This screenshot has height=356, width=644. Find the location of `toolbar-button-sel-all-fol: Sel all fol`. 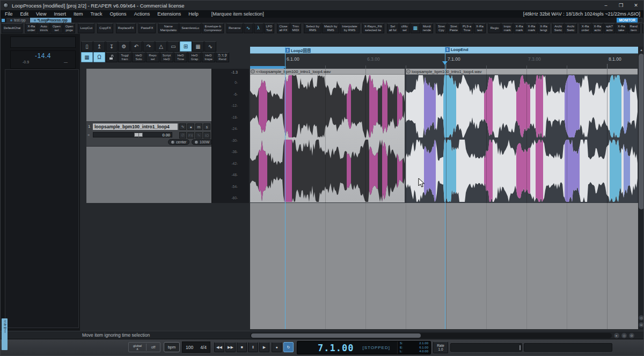

toolbar-button-sel-all-fol: Sel all fol is located at coordinates (393, 28).